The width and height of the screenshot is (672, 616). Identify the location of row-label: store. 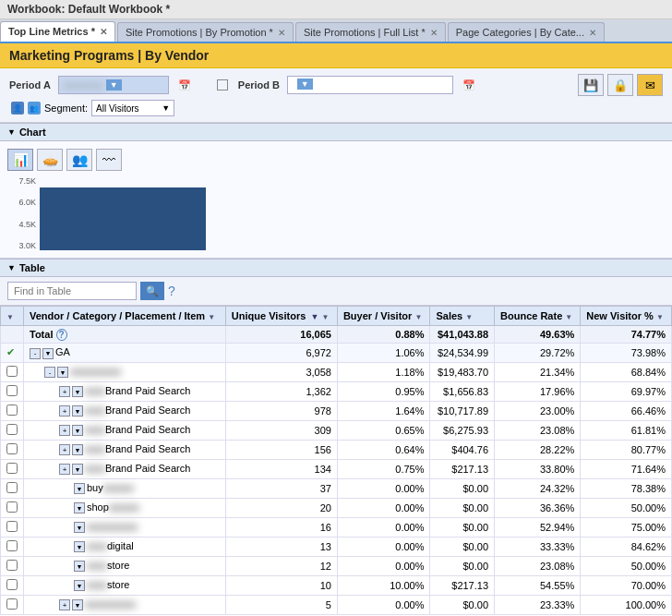
(118, 585).